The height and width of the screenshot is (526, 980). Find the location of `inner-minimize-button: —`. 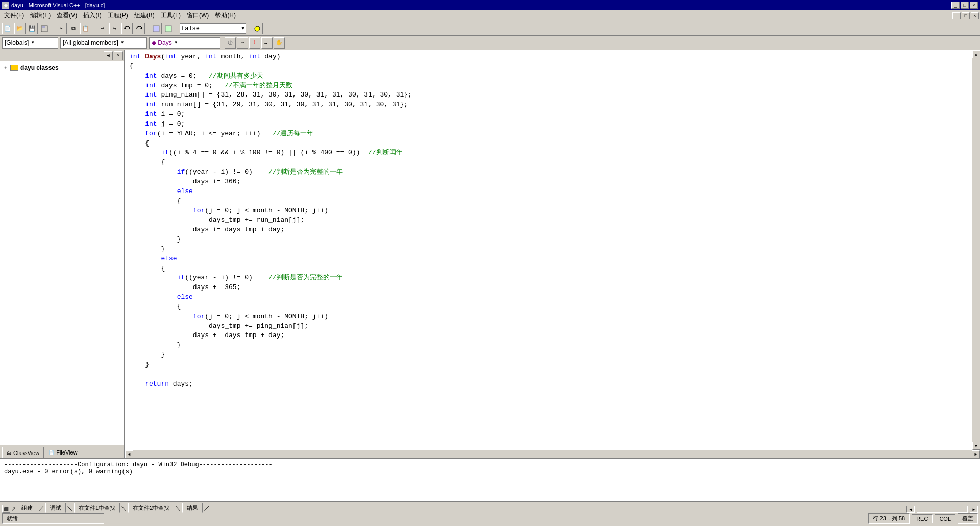

inner-minimize-button: — is located at coordinates (957, 16).